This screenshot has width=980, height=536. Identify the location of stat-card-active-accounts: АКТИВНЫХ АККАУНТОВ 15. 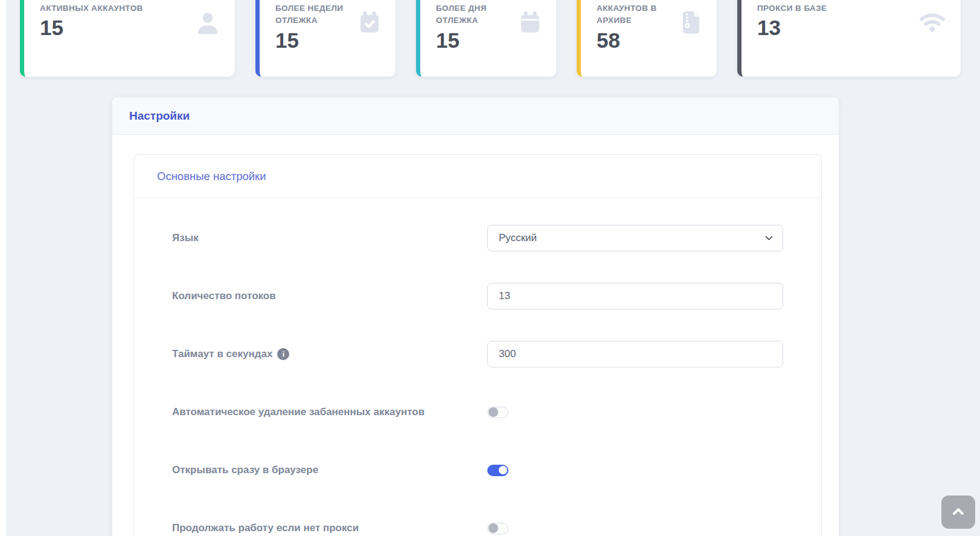
(127, 39).